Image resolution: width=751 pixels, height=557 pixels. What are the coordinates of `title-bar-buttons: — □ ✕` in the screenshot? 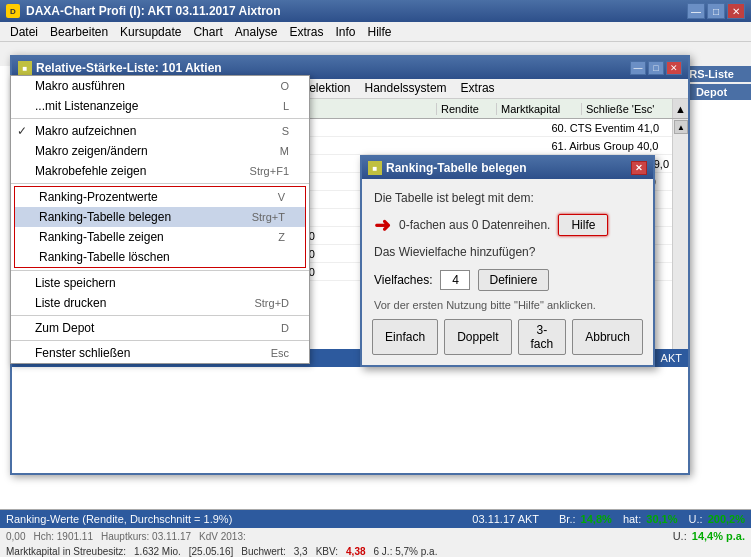 It's located at (716, 11).